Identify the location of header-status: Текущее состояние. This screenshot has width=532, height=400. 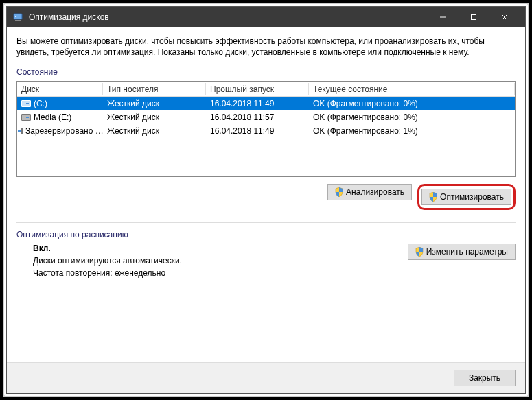
(412, 89).